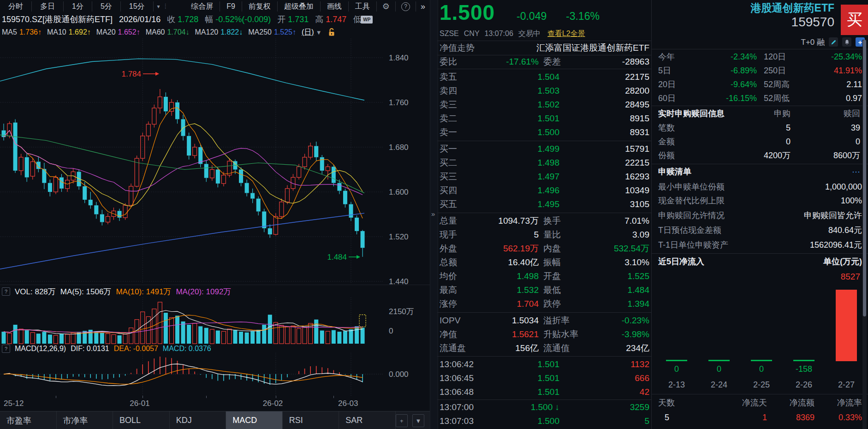 The width and height of the screenshot is (868, 429). Describe the element at coordinates (137, 6) in the screenshot. I see `view-tab-15分: 15分` at that location.